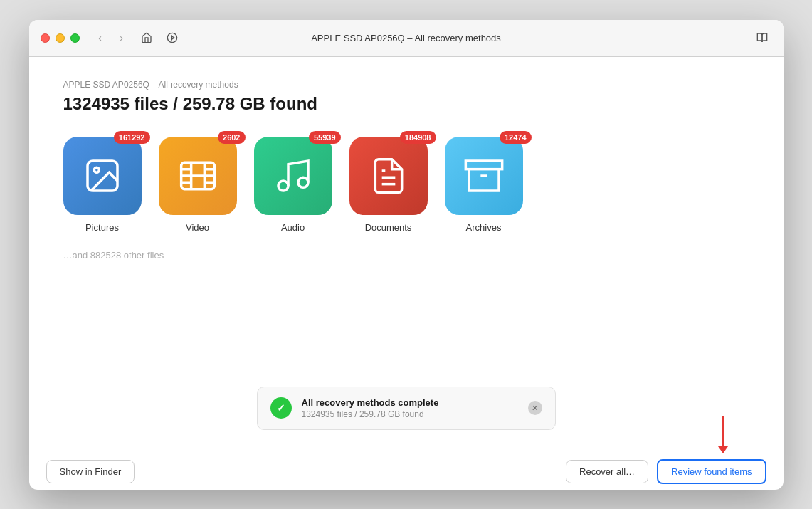 The image size is (812, 509). What do you see at coordinates (723, 432) in the screenshot?
I see `arrow-indicator` at bounding box center [723, 432].